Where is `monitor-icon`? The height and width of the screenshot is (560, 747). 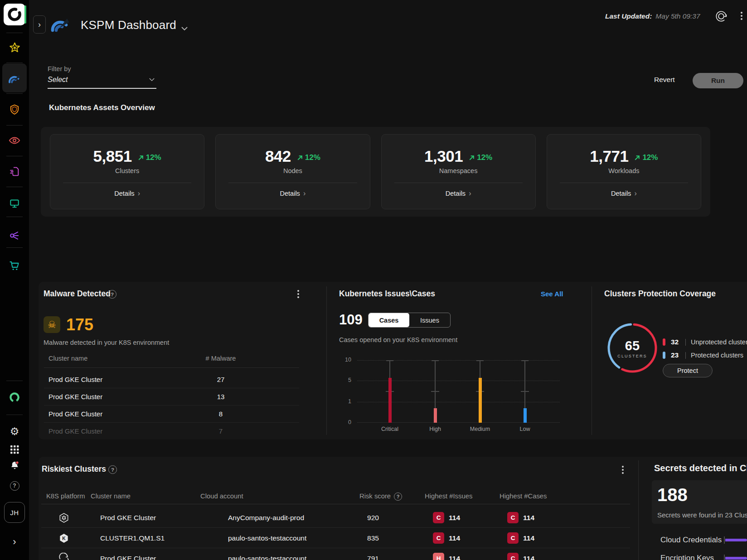 monitor-icon is located at coordinates (15, 203).